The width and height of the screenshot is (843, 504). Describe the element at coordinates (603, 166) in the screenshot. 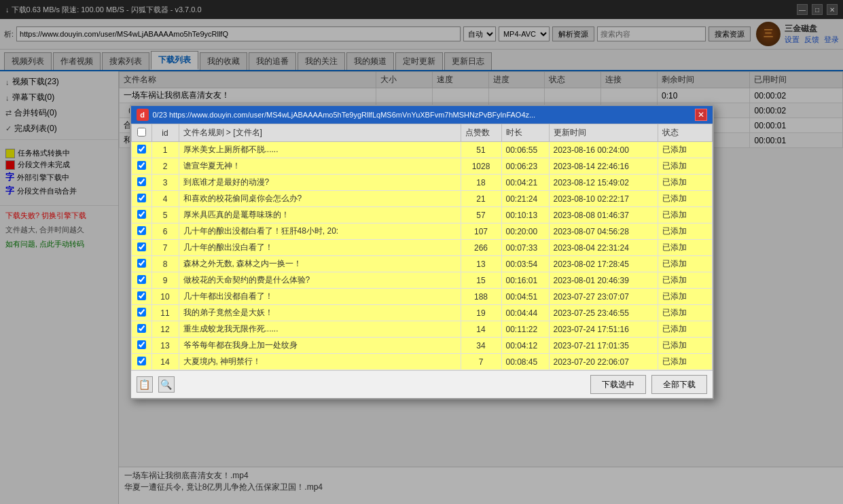

I see `modal-cell-update: 2023-08-14 22:46:16` at that location.